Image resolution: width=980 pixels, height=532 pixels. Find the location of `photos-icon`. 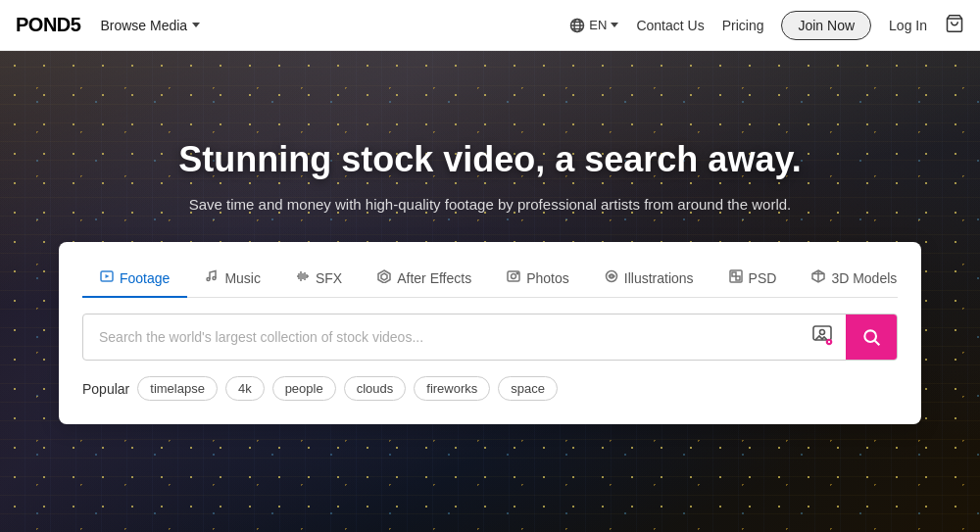

photos-icon is located at coordinates (514, 278).